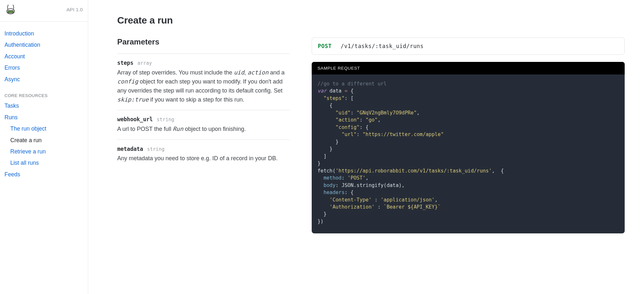 Image resolution: width=644 pixels, height=294 pixels. Describe the element at coordinates (44, 68) in the screenshot. I see `sidebar-item-errors: Errors` at that location.